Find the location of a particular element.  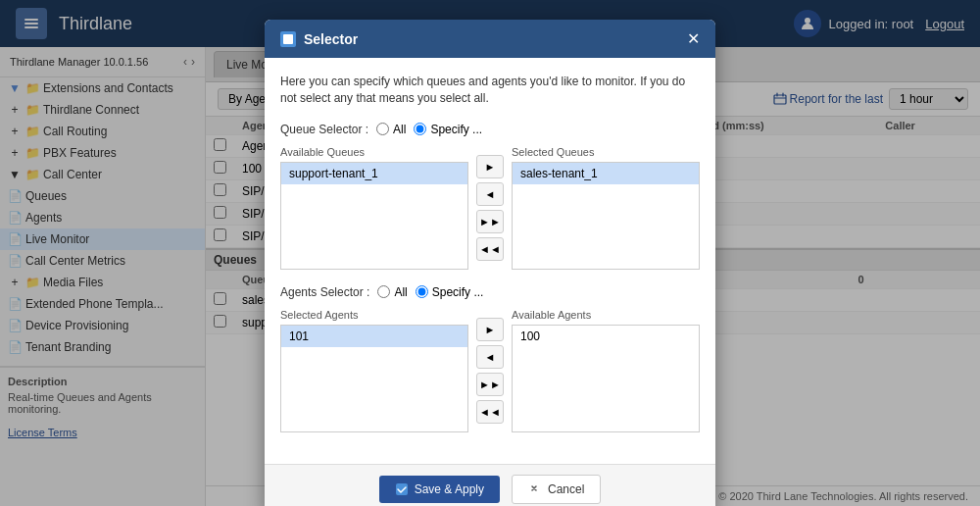

modal-header: Selector ✕ is located at coordinates (490, 39).